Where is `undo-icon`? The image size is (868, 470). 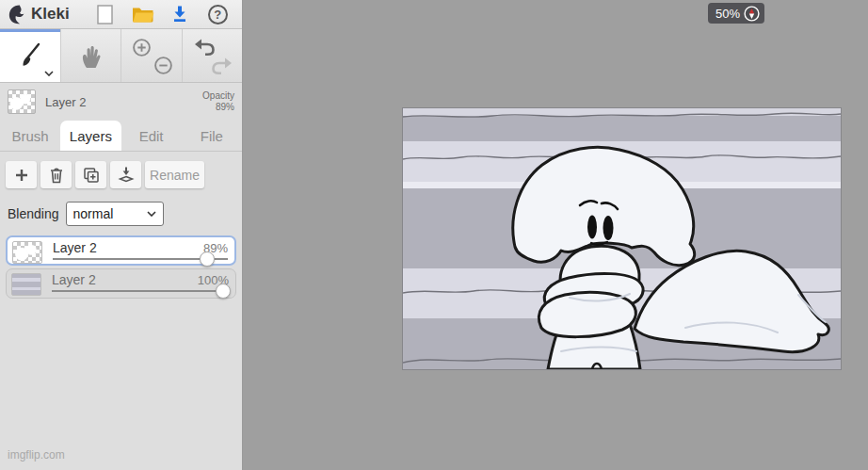 undo-icon is located at coordinates (204, 47).